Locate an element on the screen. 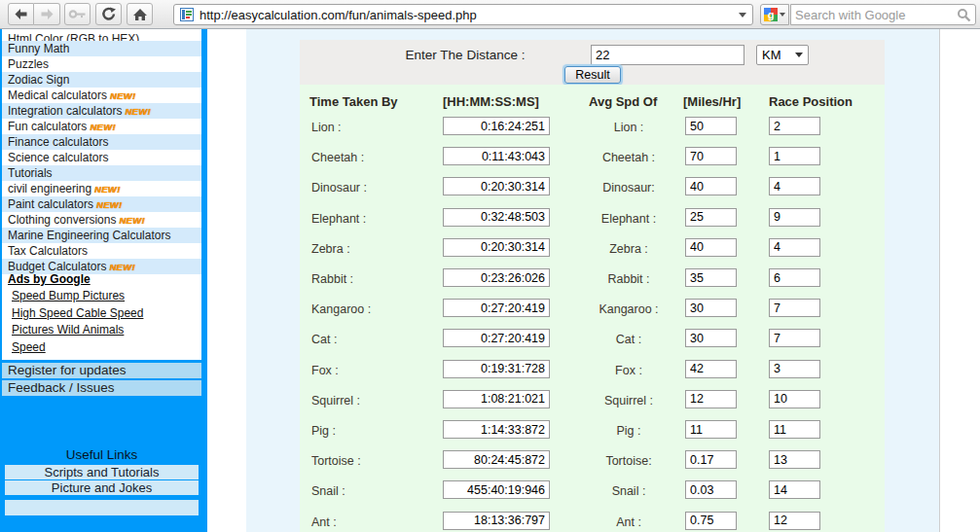  back-button is located at coordinates (21, 14).